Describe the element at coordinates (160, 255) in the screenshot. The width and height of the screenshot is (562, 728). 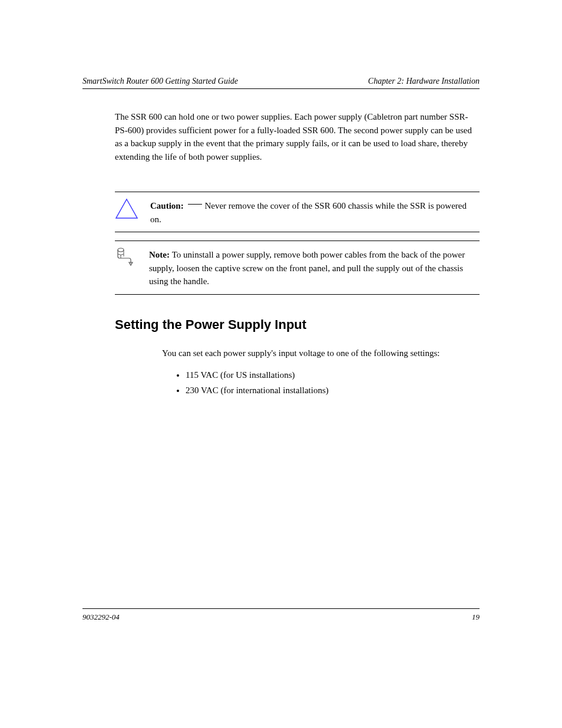
I see `note-label: Note:` at that location.